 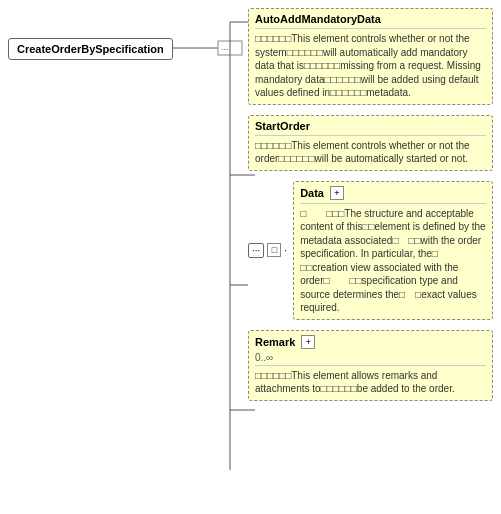 I want to click on data-name: Data, so click(x=312, y=193).